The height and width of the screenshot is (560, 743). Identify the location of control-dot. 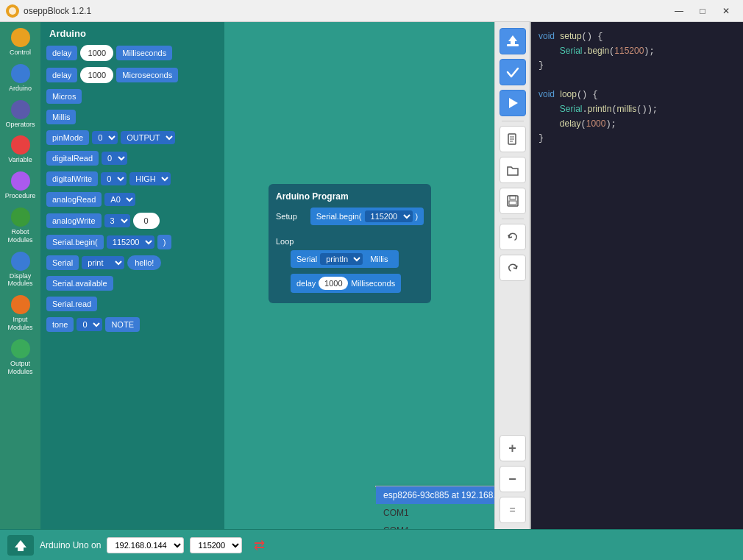
(21, 38).